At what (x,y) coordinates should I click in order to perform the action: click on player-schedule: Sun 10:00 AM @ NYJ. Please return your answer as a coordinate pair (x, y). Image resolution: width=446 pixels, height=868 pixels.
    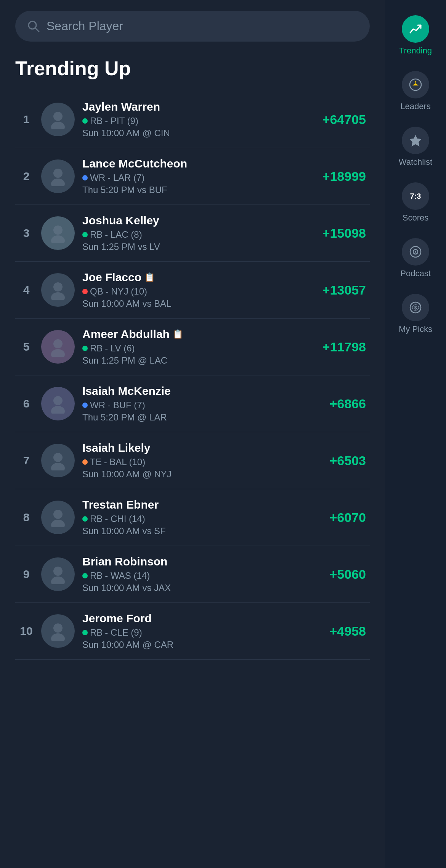
    Looking at the image, I should click on (194, 474).